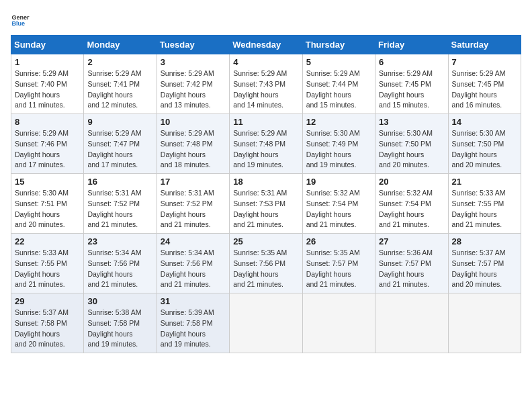 The width and height of the screenshot is (532, 411). Describe the element at coordinates (484, 204) in the screenshot. I see `calendar-cell: 21 Sunrise: 5:33 AM Sunset: 7:55 PM Dayl…` at that location.